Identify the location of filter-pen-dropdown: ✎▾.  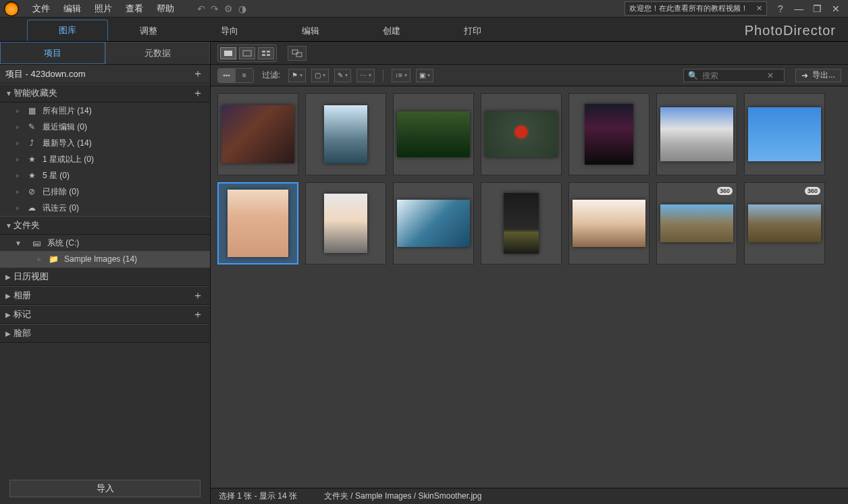
(343, 76).